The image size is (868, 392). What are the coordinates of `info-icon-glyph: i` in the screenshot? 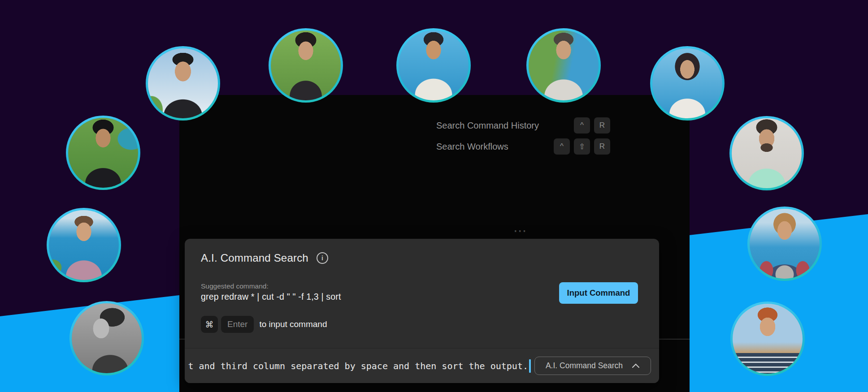 It's located at (322, 258).